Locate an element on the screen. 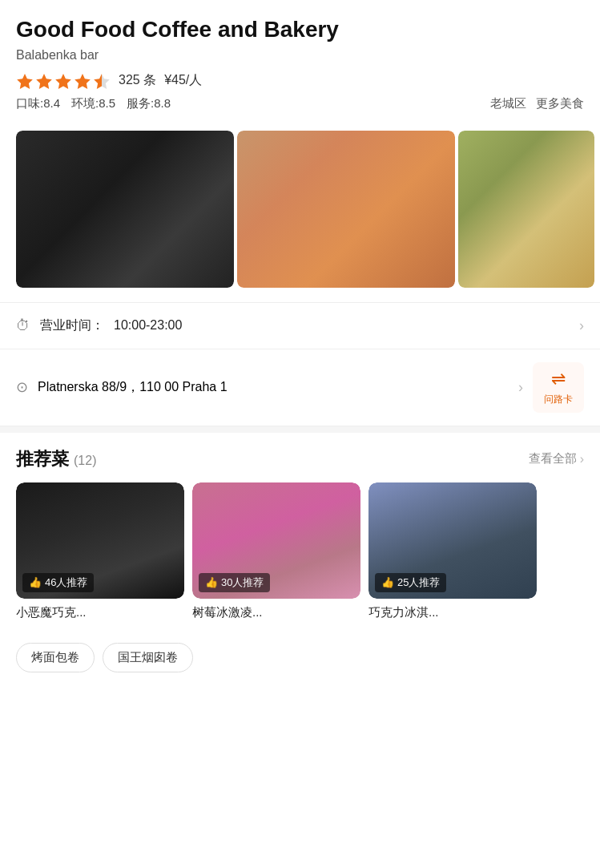  food-card-badge-text-3: 25人推荐 is located at coordinates (418, 583).